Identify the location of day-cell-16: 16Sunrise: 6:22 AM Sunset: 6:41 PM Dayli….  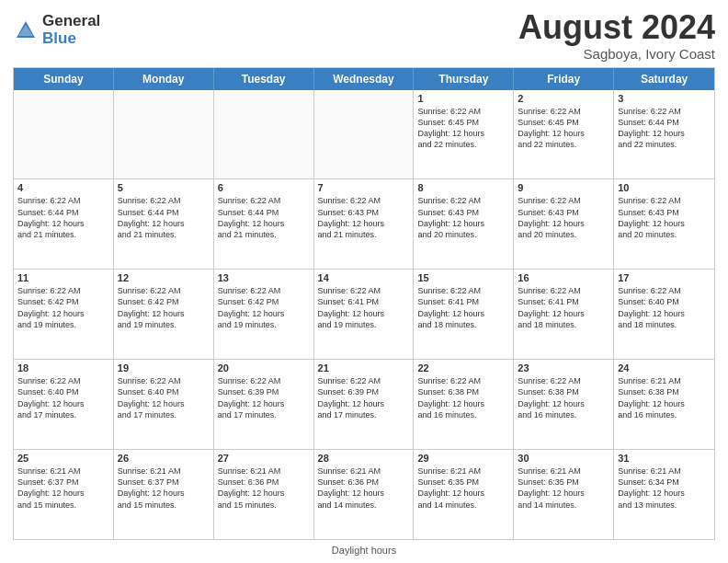
(564, 315).